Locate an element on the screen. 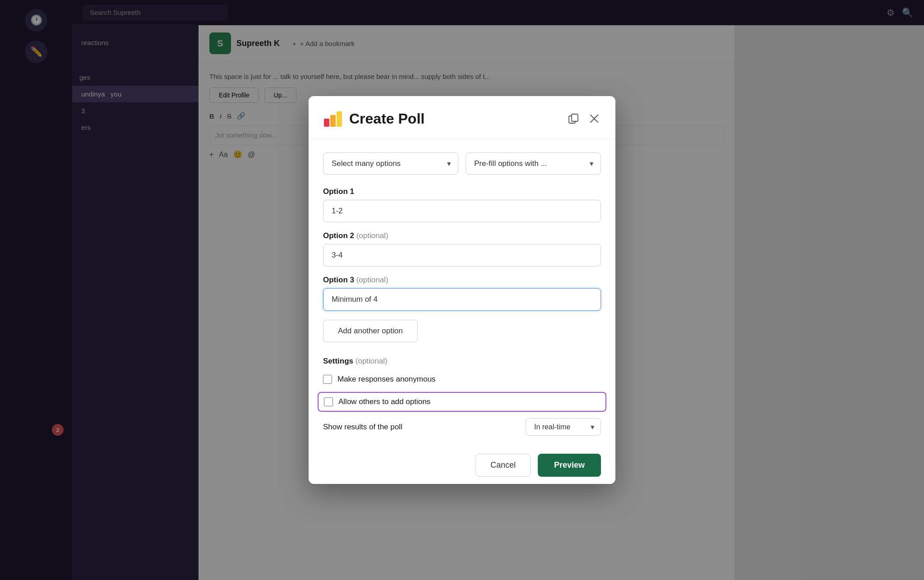 The width and height of the screenshot is (924, 580). close-button is located at coordinates (594, 119).